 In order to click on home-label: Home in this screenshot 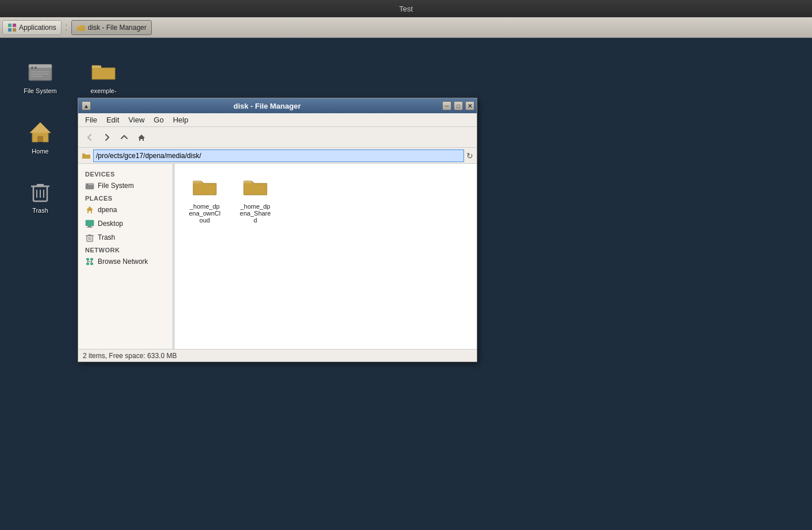, I will do `click(40, 151)`.